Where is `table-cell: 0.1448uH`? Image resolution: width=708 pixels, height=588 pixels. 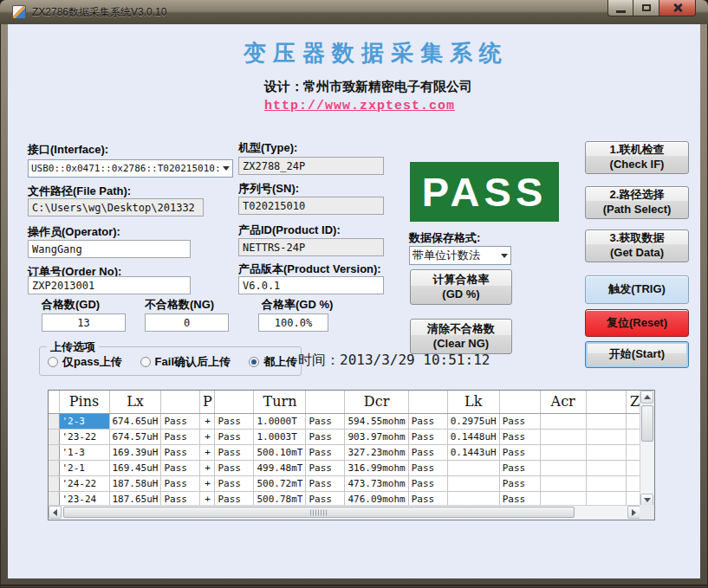 table-cell: 0.1448uH is located at coordinates (473, 436).